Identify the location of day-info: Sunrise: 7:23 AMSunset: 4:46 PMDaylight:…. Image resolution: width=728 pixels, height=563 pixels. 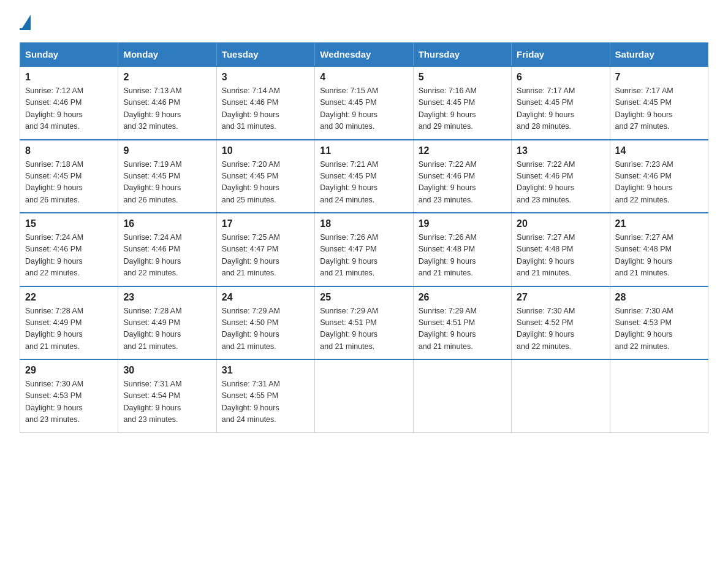
(659, 183).